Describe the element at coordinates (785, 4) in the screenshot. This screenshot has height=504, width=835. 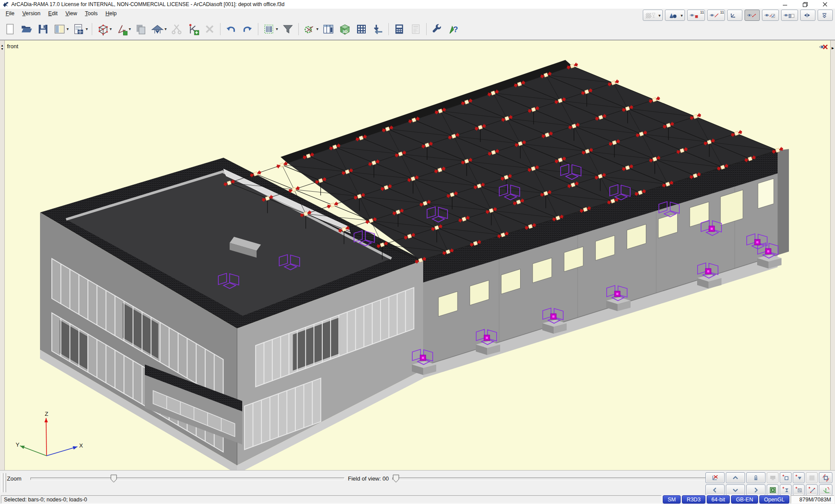
I see `minimize-button` at that location.